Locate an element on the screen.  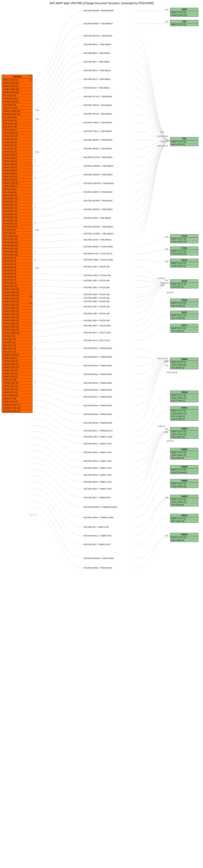
ref-table-aenr: AENRMANDT [CLNT (3)]AENNR [CHAR (12)] is located at coordinates (184, 8).